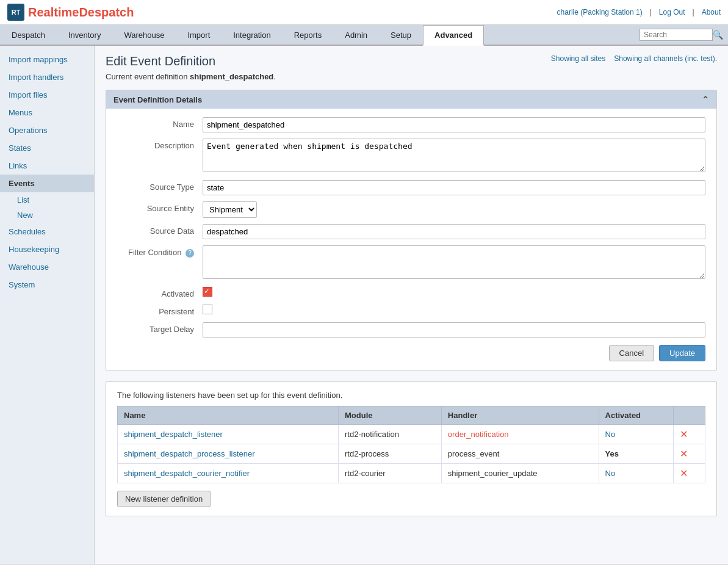 Image resolution: width=728 pixels, height=567 pixels. What do you see at coordinates (411, 61) in the screenshot?
I see `page-title-row: Edit Event Definition Showing all sites …` at bounding box center [411, 61].